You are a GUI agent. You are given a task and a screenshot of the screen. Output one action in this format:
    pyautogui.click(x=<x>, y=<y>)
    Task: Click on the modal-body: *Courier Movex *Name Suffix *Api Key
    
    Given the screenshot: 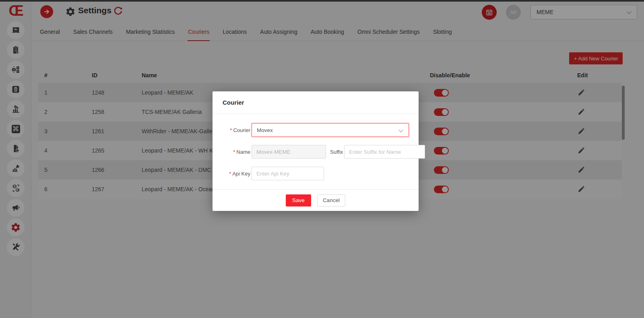 What is the action you would take?
    pyautogui.click(x=316, y=151)
    